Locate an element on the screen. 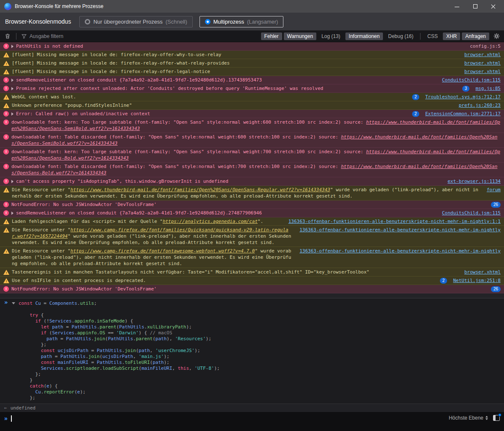  message-location: ExtensionCommon.jsm:2771:17 is located at coordinates (463, 114).